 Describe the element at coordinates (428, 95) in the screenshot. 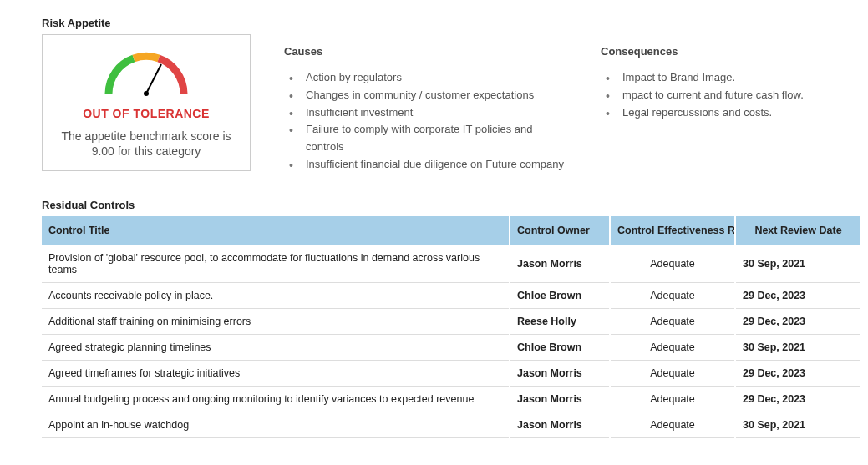

I see `cause-item: Changes in community / customer expectat…` at that location.